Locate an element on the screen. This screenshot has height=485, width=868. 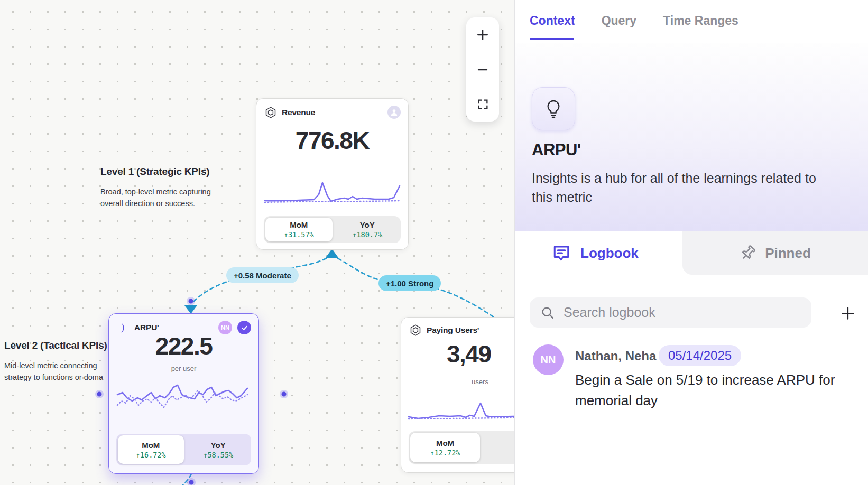
card-title: ARPU' is located at coordinates (147, 328).